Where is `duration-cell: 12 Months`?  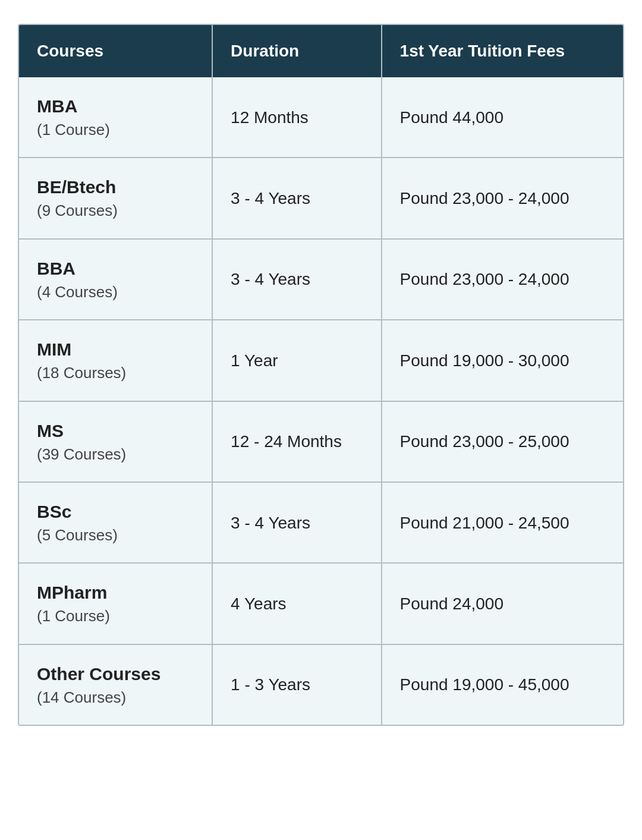 duration-cell: 12 Months is located at coordinates (297, 118).